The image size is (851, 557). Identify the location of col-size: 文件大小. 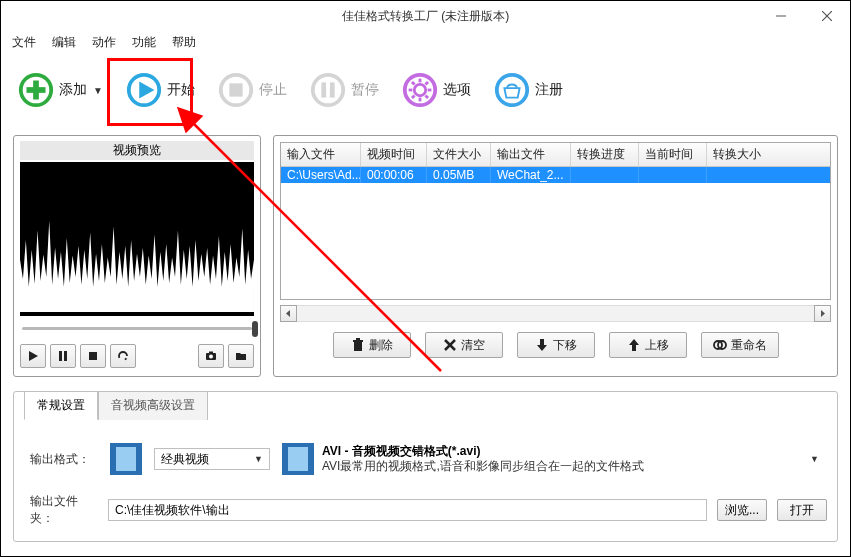
(459, 154).